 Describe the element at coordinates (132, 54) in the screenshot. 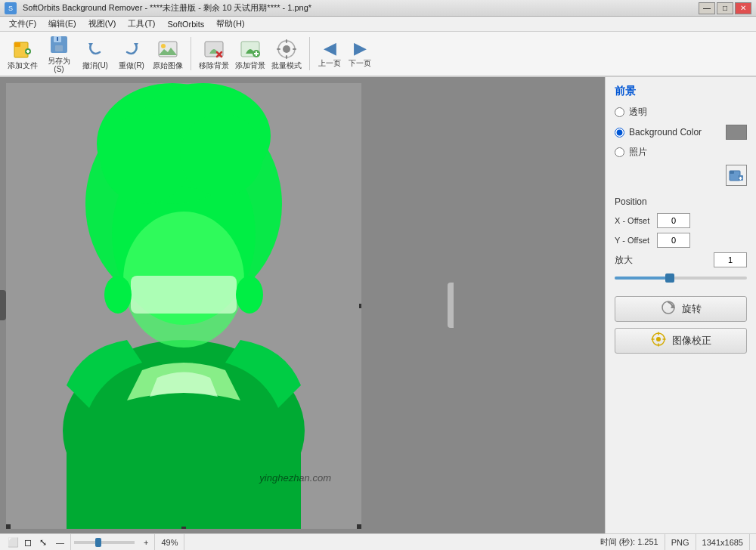

I see `redo-button: 重做(R)` at that location.